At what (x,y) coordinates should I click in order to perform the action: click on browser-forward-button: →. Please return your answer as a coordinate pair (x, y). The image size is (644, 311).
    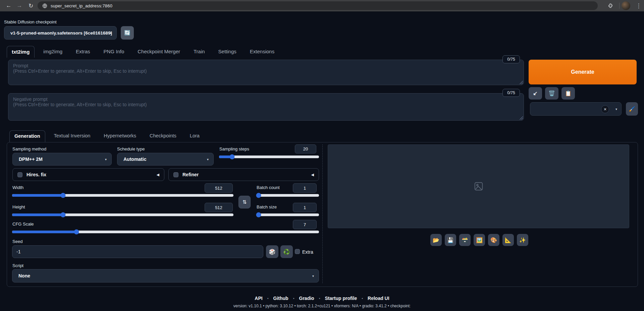
    Looking at the image, I should click on (19, 6).